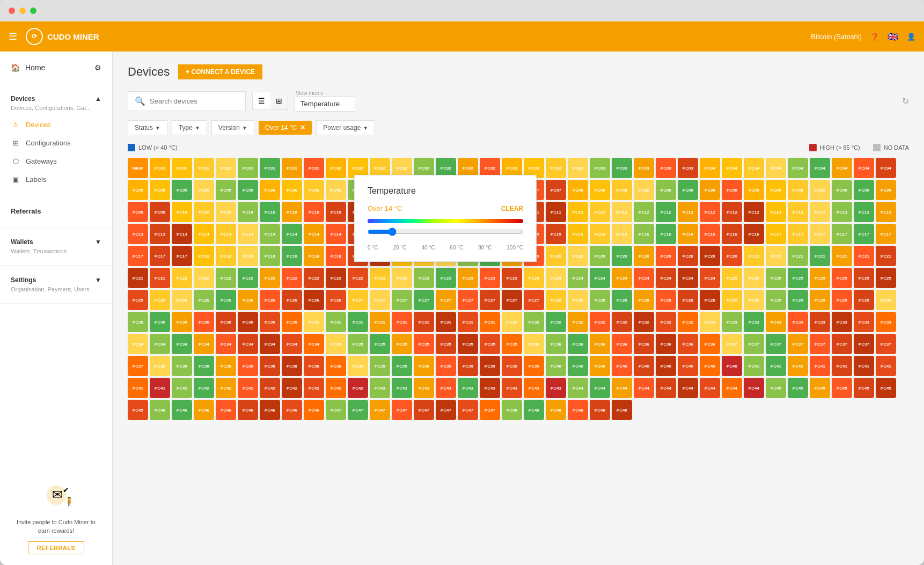  I want to click on device-tile: PC37, so click(732, 344).